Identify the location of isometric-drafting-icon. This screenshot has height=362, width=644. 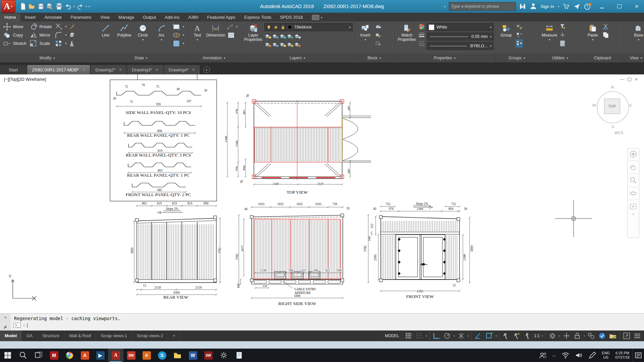
(461, 336).